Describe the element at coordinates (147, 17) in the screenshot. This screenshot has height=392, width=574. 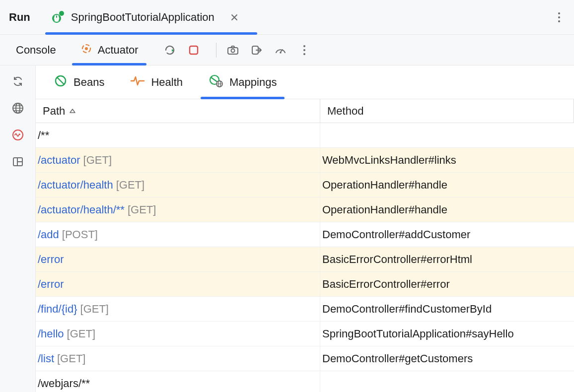
I see `run-config-tab: SpringBootTutorialApplication` at that location.